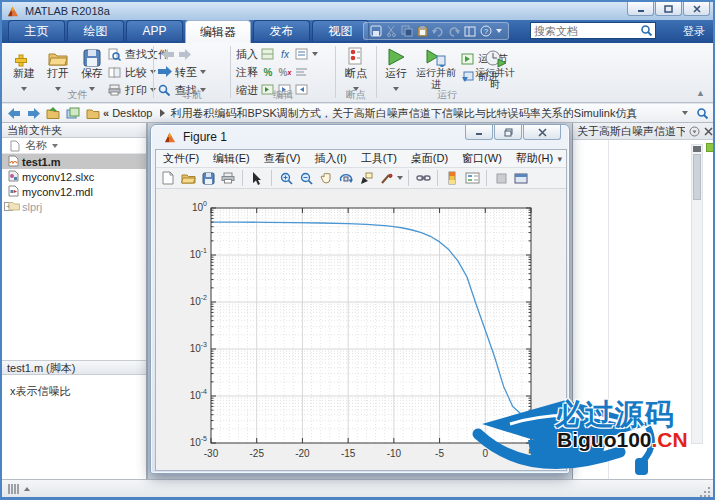  I want to click on ribbon-tab-bar: 主页 绘图 APP 编辑器 发布 视图 ? 登录, so click(358, 32).